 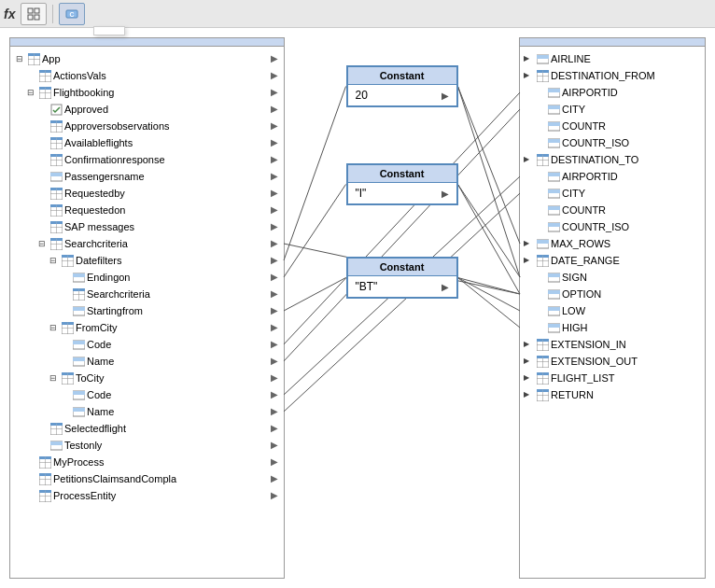 What do you see at coordinates (582, 294) in the screenshot?
I see `right-label-option: OPTION` at bounding box center [582, 294].